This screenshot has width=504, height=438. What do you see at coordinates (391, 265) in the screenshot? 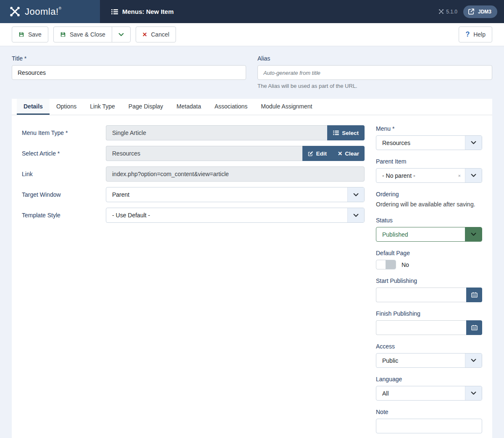
I see `toggle-knob` at bounding box center [391, 265].